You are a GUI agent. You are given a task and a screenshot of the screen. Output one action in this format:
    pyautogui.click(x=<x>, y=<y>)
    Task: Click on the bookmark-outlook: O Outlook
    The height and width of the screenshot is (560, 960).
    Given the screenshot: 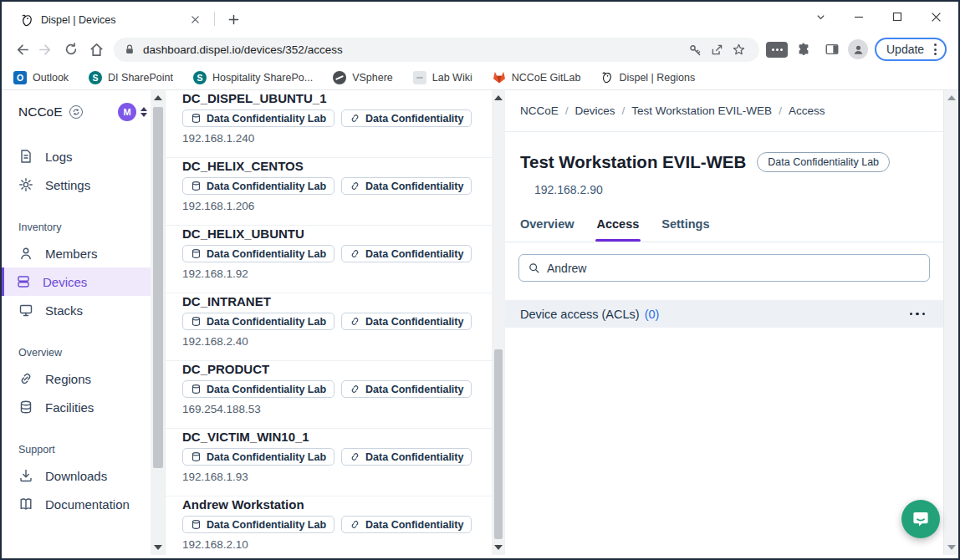 What is the action you would take?
    pyautogui.click(x=41, y=78)
    